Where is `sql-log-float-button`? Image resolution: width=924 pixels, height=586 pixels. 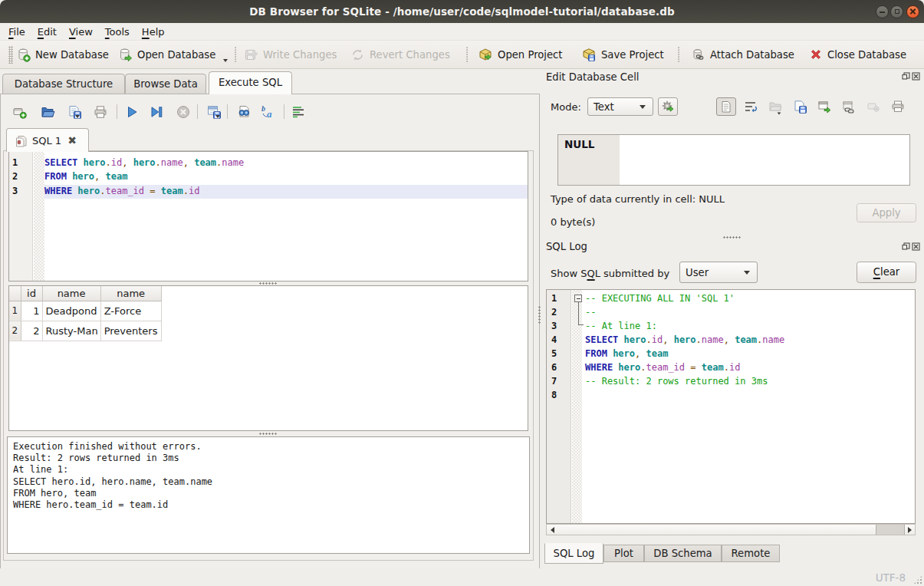 sql-log-float-button is located at coordinates (906, 247).